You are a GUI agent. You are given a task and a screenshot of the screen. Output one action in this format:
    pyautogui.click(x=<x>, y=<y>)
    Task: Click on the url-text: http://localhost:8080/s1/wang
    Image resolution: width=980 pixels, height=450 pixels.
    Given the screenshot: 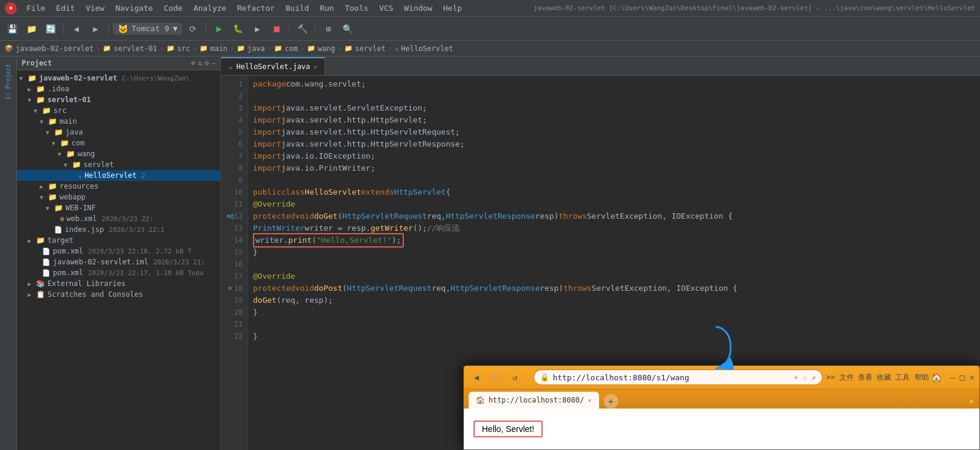 What is the action you would take?
    pyautogui.click(x=672, y=377)
    